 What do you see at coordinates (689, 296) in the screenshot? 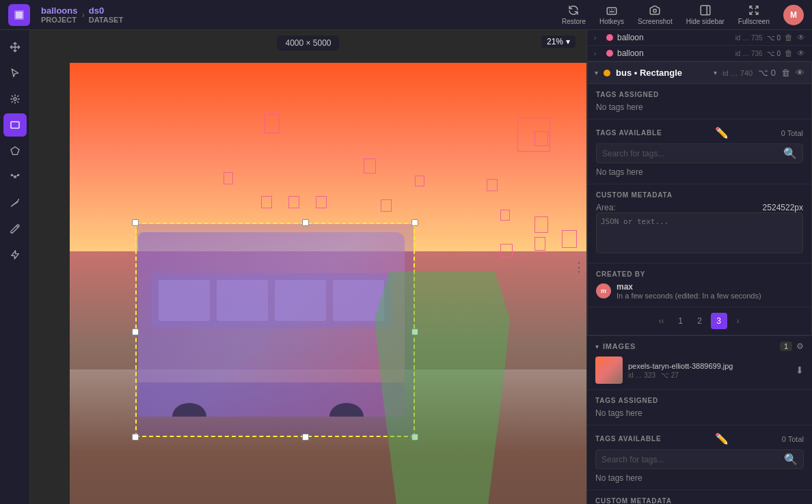
I see `creator-time: In a few seconds (edited` at bounding box center [689, 296].